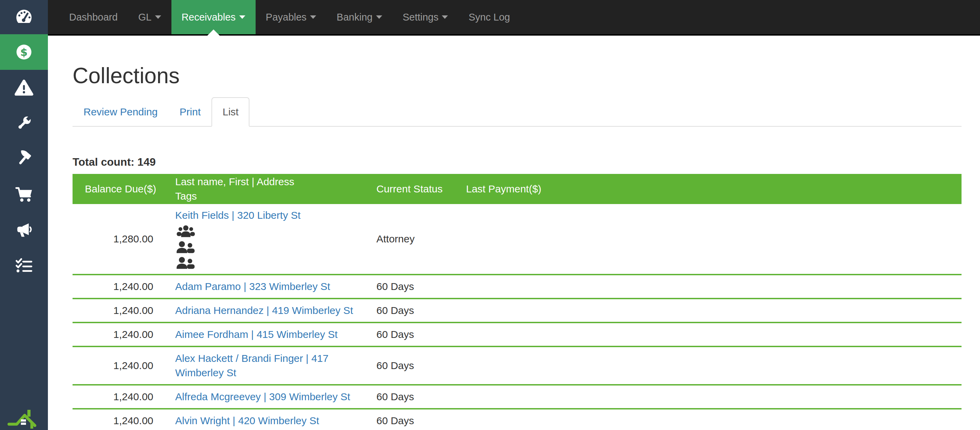 The width and height of the screenshot is (980, 430). Describe the element at coordinates (94, 18) in the screenshot. I see `nav-item-label: Dashboard` at that location.